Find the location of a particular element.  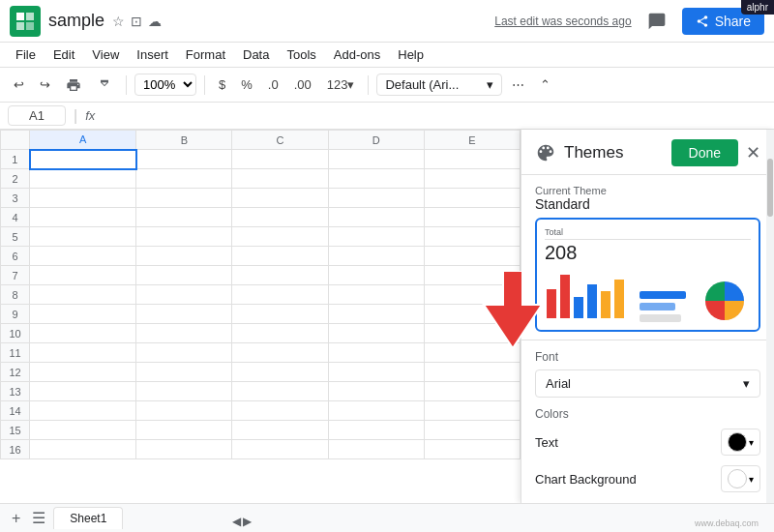

cell-E14 is located at coordinates (472, 411).